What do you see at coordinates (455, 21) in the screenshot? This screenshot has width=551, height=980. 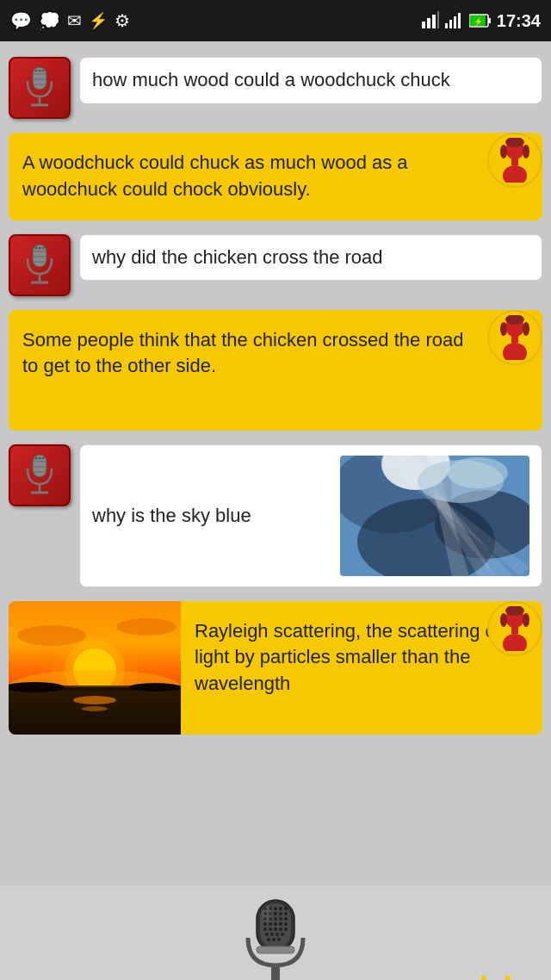 I see `bars-icon` at bounding box center [455, 21].